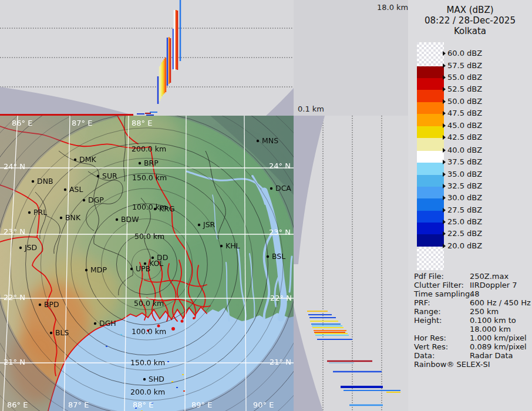  I want to click on dbz-scale-label: 37.5 dBZ, so click(463, 162).